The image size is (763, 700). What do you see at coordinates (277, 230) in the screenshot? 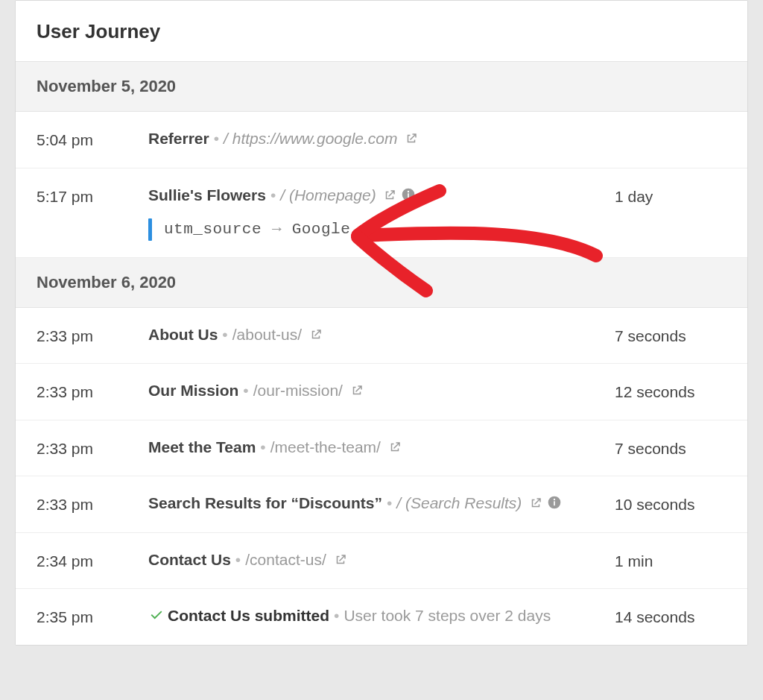
I see `arrow-right-icon: →` at bounding box center [277, 230].